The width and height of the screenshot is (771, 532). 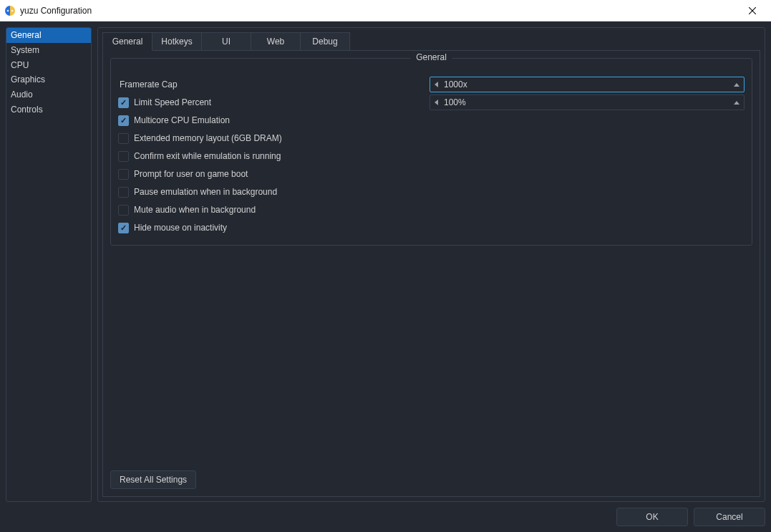 I want to click on row-extmem: ✓ Extended memory layout (6GB DRAM), so click(x=431, y=138).